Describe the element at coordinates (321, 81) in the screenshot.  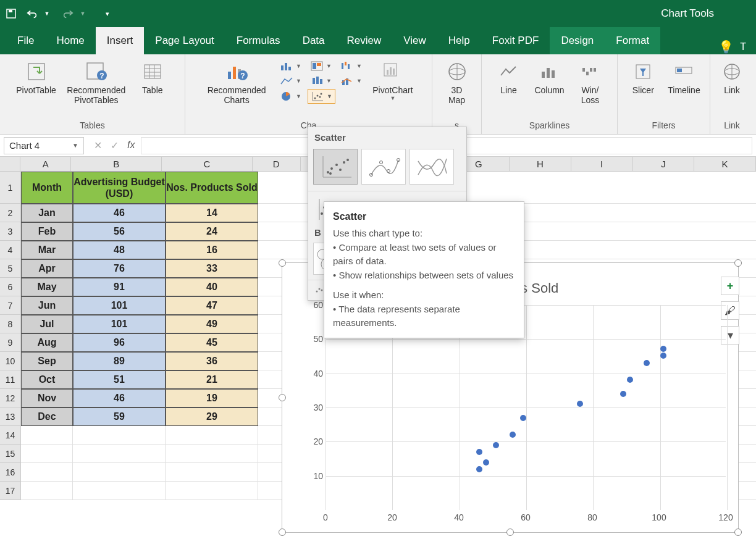
I see `statistic-chart-button: ▼` at that location.